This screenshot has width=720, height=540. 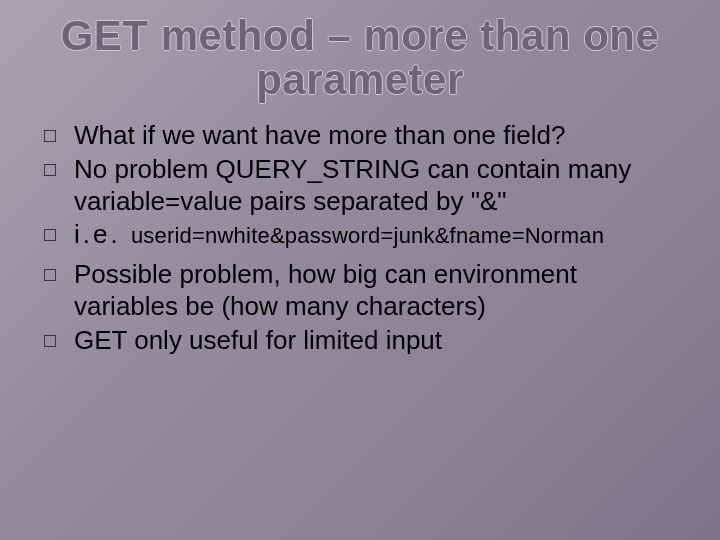 I want to click on title-line-1: GET method – more than one, so click(x=360, y=36).